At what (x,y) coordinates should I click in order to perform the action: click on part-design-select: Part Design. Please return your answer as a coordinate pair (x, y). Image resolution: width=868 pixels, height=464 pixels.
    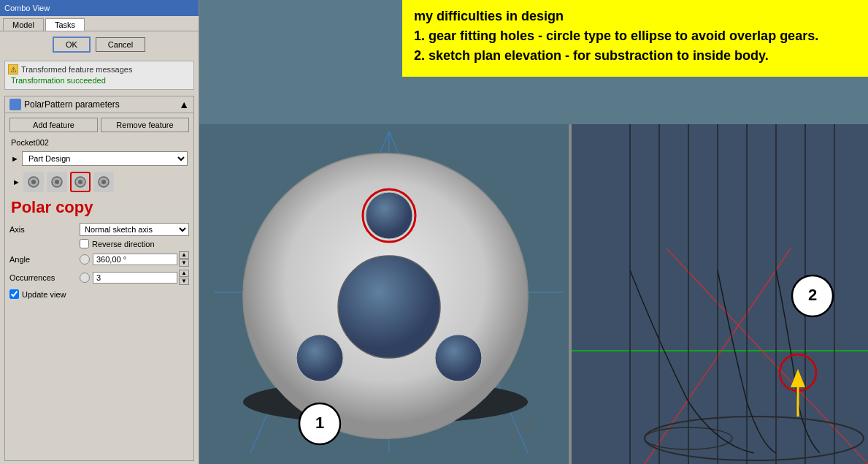
    Looking at the image, I should click on (105, 159).